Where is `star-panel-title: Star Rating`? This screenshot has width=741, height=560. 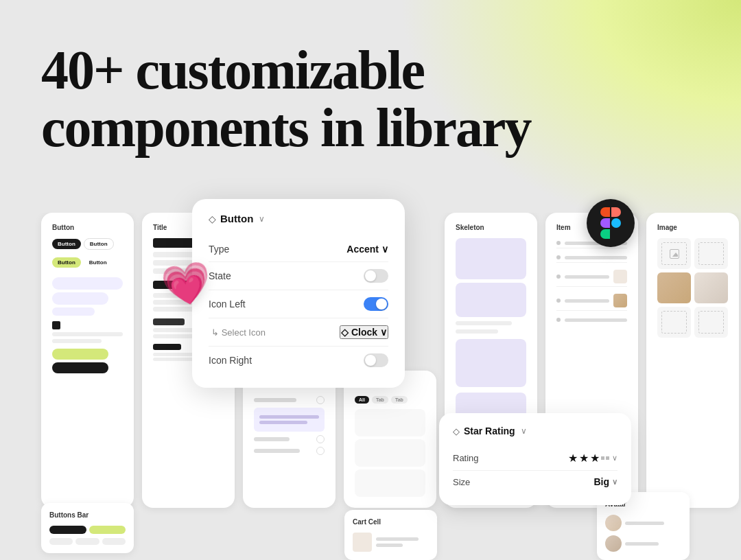
star-panel-title: Star Rating is located at coordinates (490, 431).